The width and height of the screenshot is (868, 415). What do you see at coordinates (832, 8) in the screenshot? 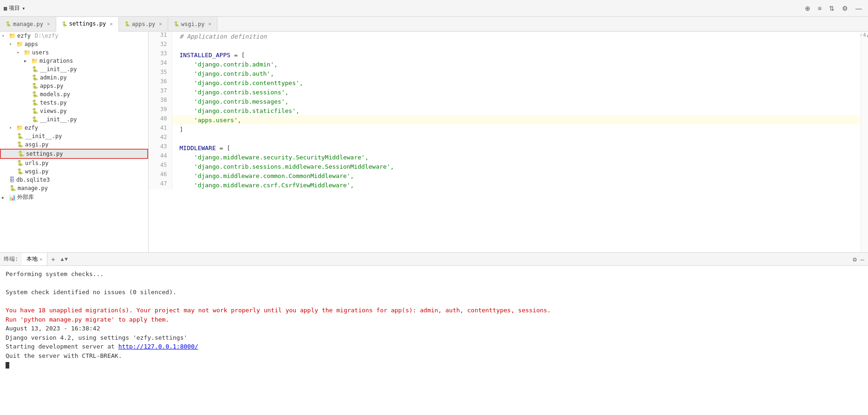
I see `toolbar-sort-btn: ⇅` at bounding box center [832, 8].